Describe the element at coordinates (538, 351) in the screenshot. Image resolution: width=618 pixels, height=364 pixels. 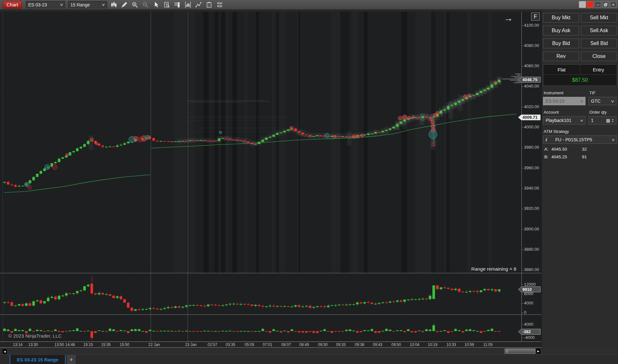
I see `scroll-right-icon: ▶` at that location.